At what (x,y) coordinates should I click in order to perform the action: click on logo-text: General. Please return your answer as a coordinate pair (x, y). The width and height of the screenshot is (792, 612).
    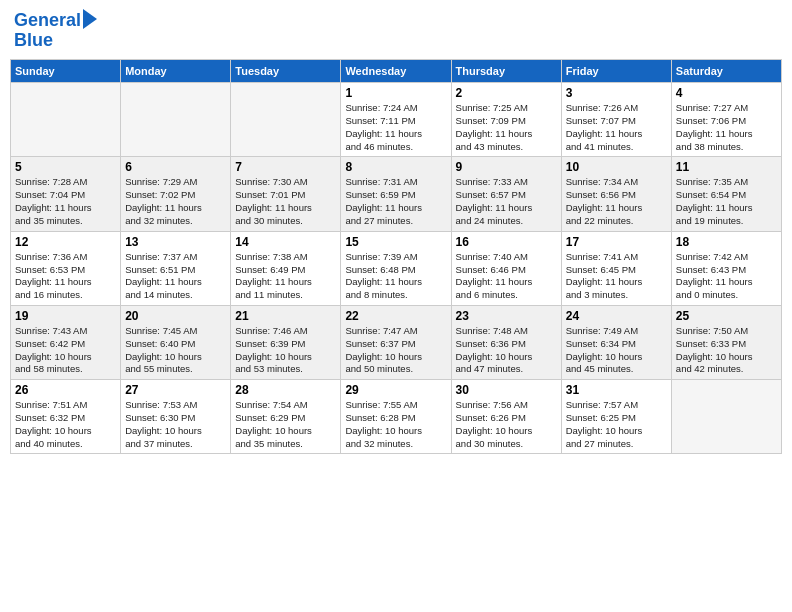
    Looking at the image, I should click on (48, 21).